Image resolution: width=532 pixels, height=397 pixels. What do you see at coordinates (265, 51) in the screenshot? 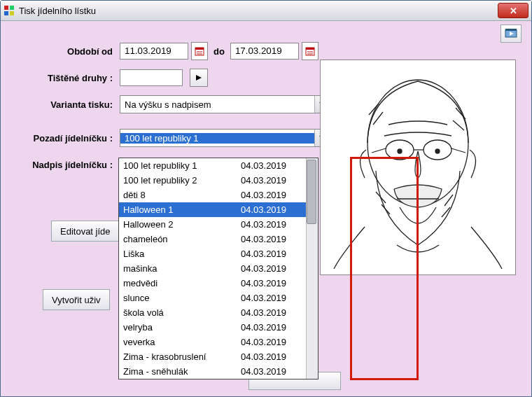
I see `date-to-input` at bounding box center [265, 51].